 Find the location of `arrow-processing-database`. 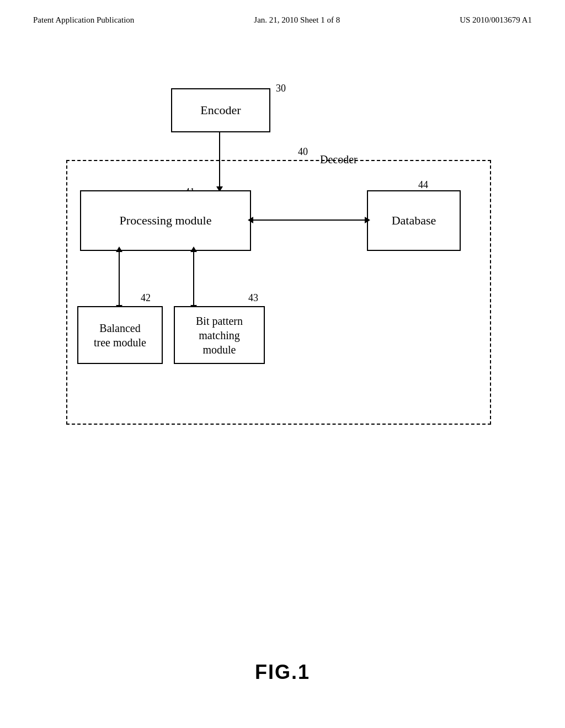

arrow-processing-database is located at coordinates (309, 220).